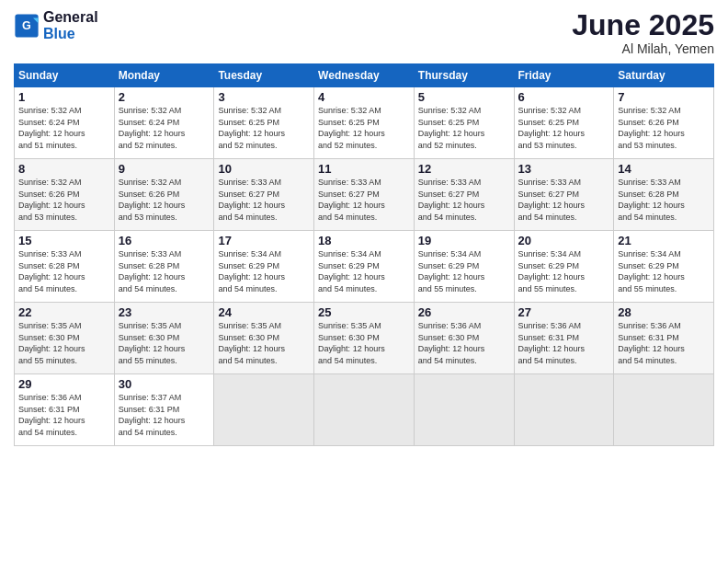  Describe the element at coordinates (464, 313) in the screenshot. I see `day-number: 26` at that location.